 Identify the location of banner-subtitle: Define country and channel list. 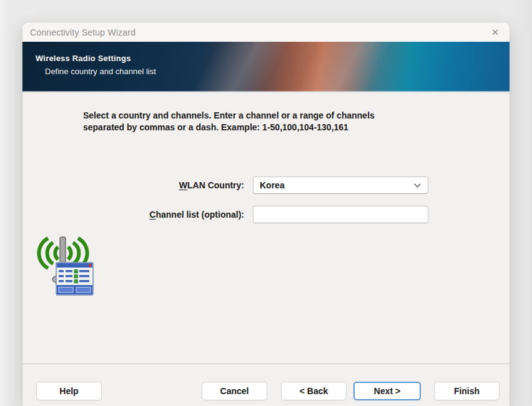
(101, 71).